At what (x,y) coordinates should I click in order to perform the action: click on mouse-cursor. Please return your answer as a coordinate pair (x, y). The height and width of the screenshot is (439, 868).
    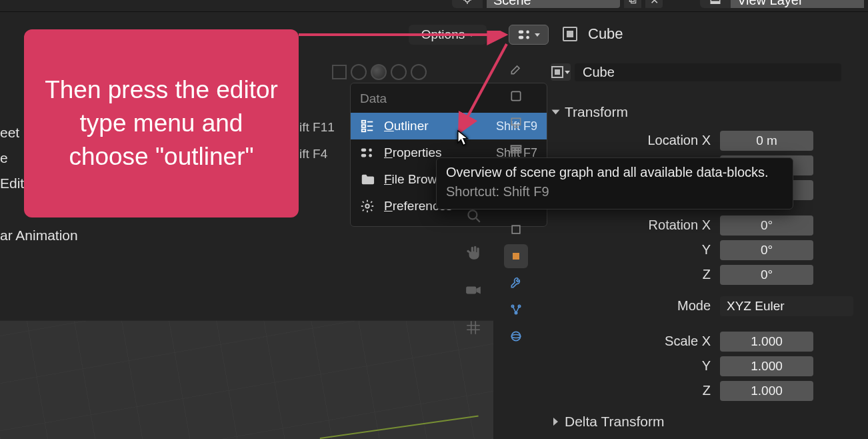
    Looking at the image, I should click on (463, 138).